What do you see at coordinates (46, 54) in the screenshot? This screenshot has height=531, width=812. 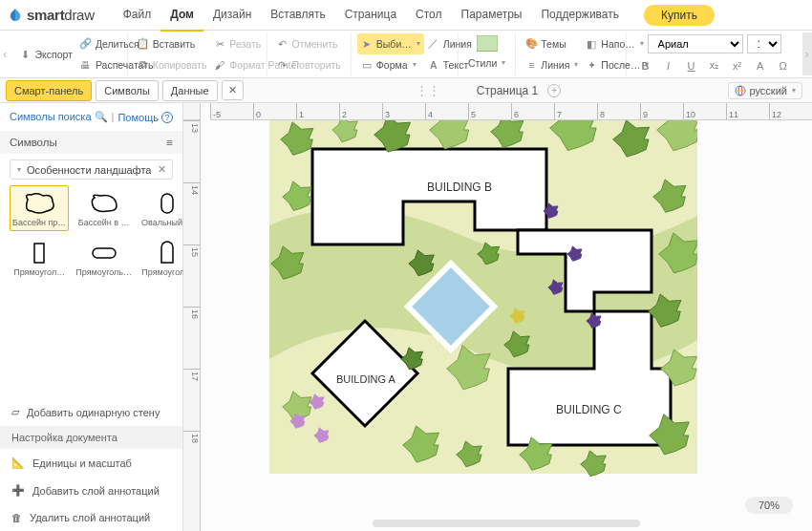 I see `export-button: ⬇Экспорт` at bounding box center [46, 54].